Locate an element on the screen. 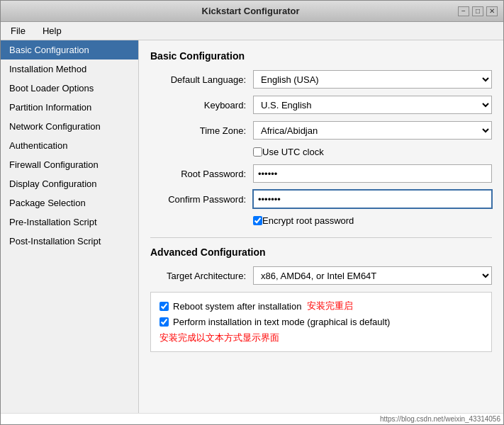  text-mode-note: 安装完成以文本方式显示界面 is located at coordinates (321, 338).